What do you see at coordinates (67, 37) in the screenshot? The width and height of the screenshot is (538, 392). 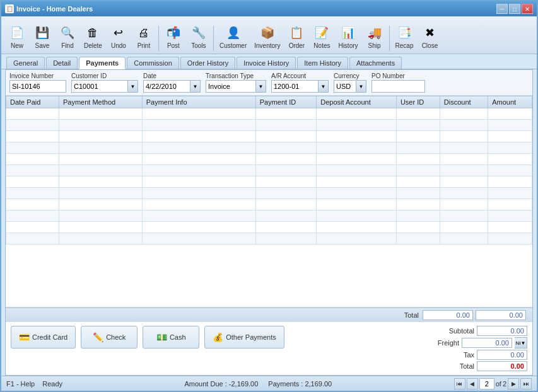 I see `toolbar-find-button: 🔍 Find` at bounding box center [67, 37].